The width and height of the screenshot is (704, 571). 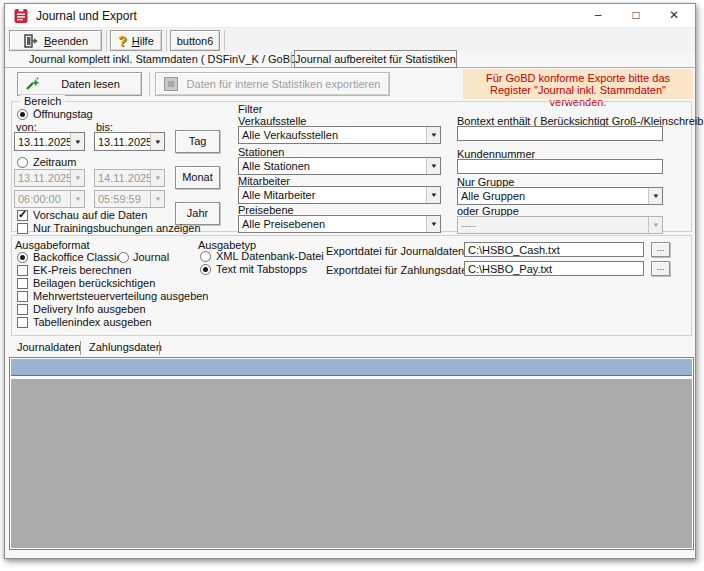 I want to click on zeit-bis-combo: 05:59:59, so click(x=130, y=199).